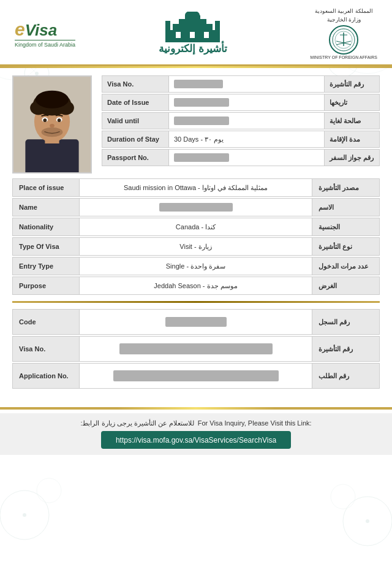 Image resolution: width=392 pixels, height=561 pixels. Describe the element at coordinates (198, 84) in the screenshot. I see `visa-no-blurred` at that location.